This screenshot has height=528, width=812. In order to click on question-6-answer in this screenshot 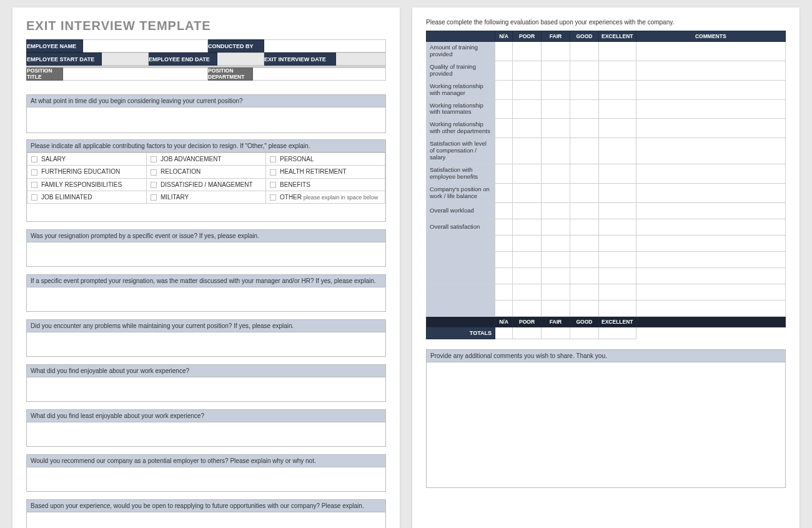, I will do `click(206, 389)`.